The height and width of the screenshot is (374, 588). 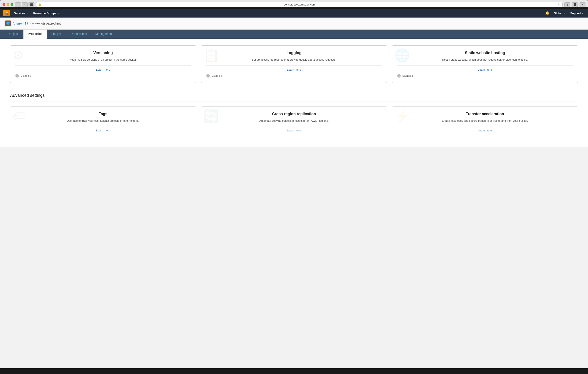 What do you see at coordinates (300, 4) in the screenshot?
I see `url-text: console.aws.amazon.com` at bounding box center [300, 4].